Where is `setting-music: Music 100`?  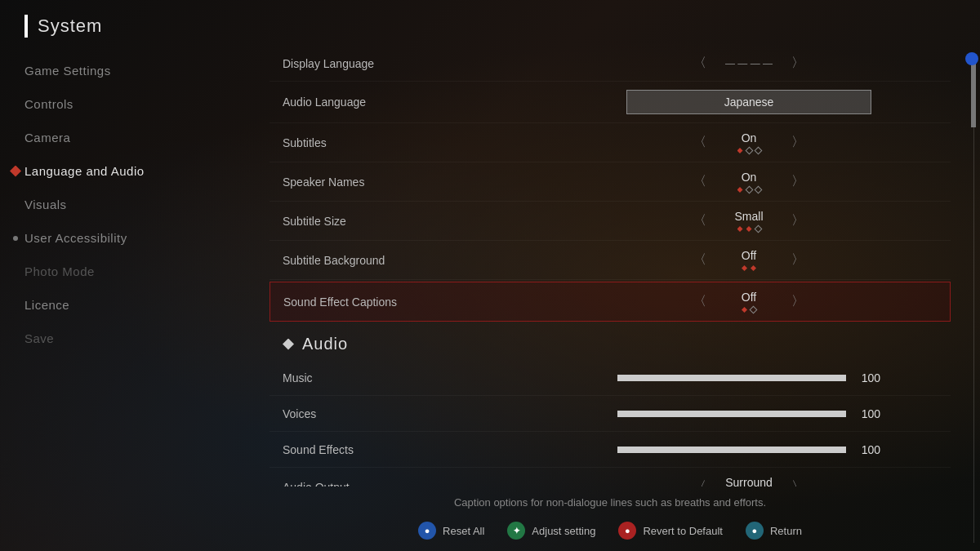 setting-music: Music 100 is located at coordinates (610, 378).